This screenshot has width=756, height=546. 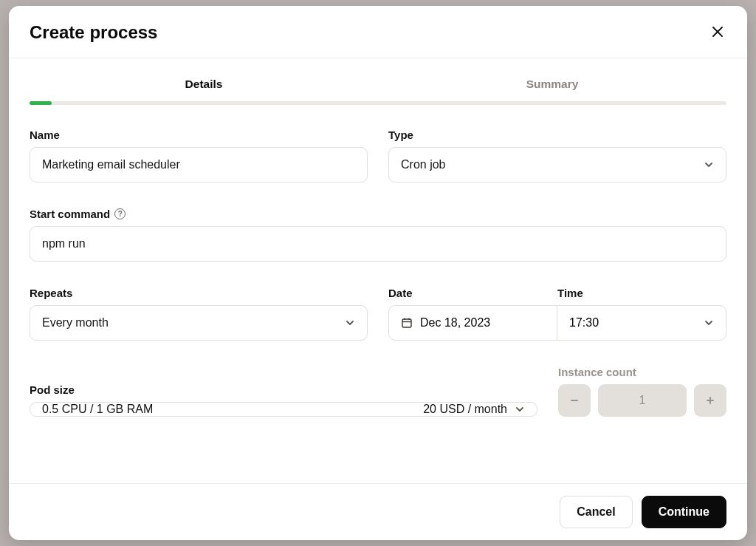 I want to click on time-label: Time, so click(x=642, y=293).